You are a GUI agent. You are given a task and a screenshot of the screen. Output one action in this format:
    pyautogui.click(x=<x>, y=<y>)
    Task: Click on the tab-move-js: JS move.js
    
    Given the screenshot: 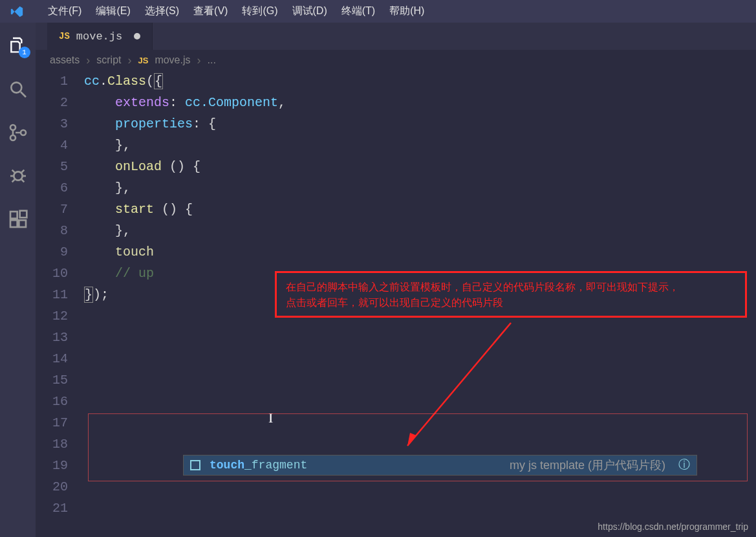 What is the action you would take?
    pyautogui.click(x=100, y=36)
    